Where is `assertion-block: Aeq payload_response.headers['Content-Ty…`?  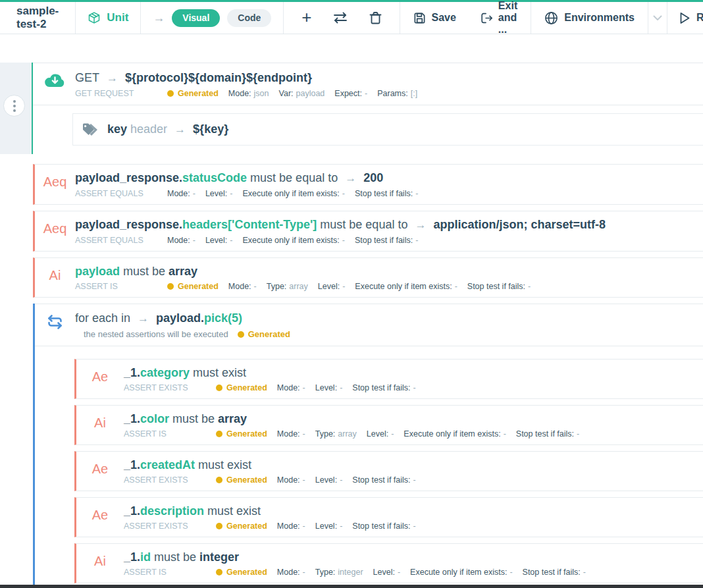
assertion-block: Aeq payload_response.headers['Content-Ty… is located at coordinates (368, 231).